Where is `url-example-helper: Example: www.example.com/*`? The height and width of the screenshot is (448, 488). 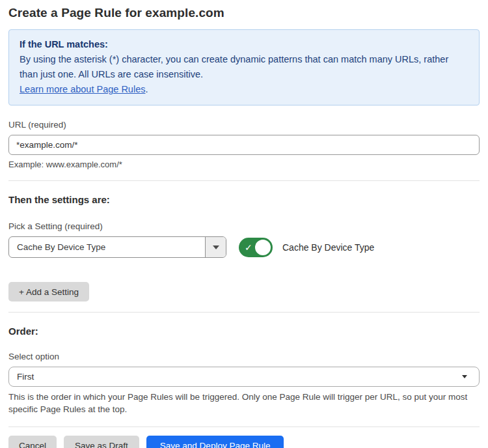 url-example-helper: Example: www.example.com/* is located at coordinates (244, 164).